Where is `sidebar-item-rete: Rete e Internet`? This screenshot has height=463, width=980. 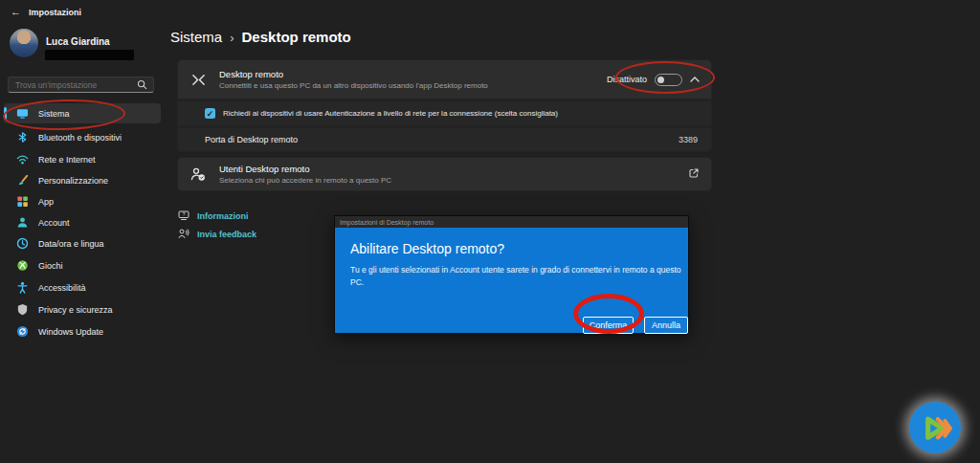
sidebar-item-rete: Rete e Internet is located at coordinates (82, 159).